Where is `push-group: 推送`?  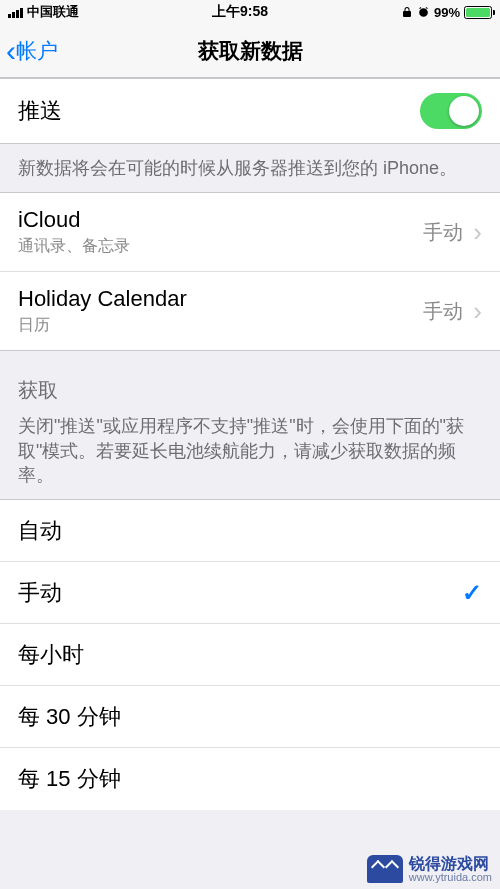 push-group: 推送 is located at coordinates (250, 111).